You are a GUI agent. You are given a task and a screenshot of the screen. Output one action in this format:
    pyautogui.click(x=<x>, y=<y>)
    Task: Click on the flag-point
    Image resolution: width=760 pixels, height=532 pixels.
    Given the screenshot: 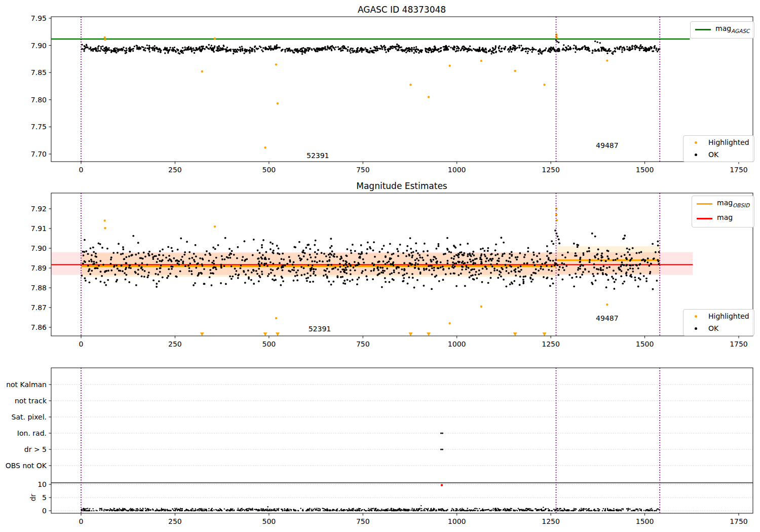 What is the action you would take?
    pyautogui.click(x=443, y=434)
    